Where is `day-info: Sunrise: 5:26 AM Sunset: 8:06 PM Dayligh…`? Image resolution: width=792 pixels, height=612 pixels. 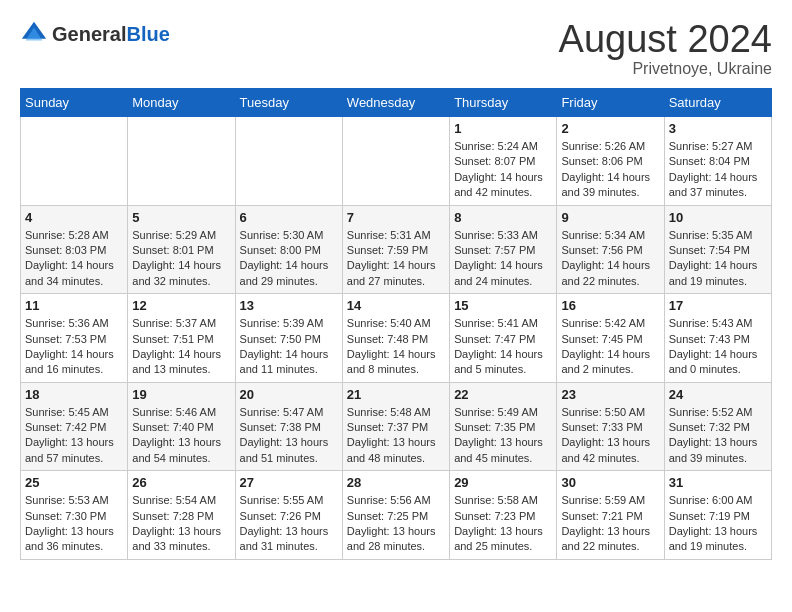 day-info: Sunrise: 5:26 AM Sunset: 8:06 PM Dayligh… is located at coordinates (610, 170).